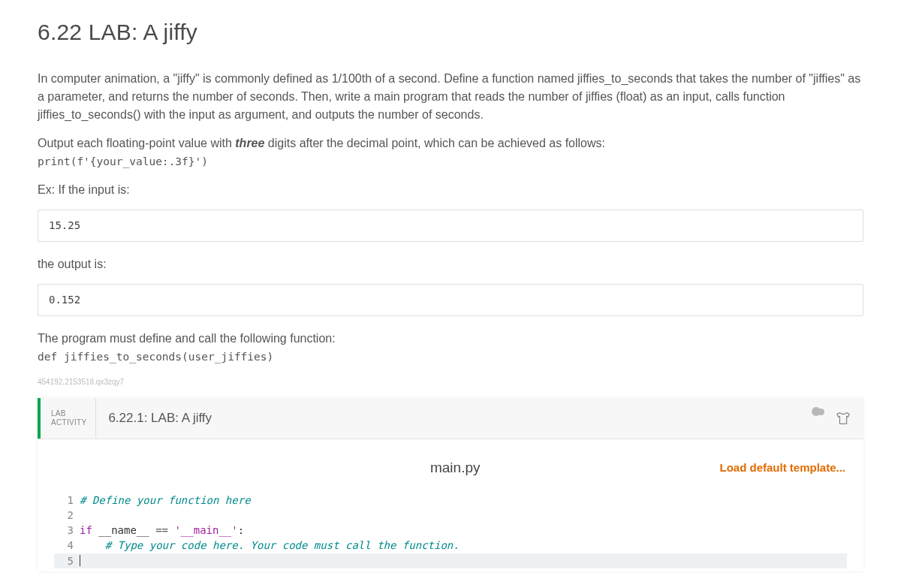 The image size is (901, 588). What do you see at coordinates (450, 32) in the screenshot?
I see `page-title: 6.22 LAB: A jiffy` at bounding box center [450, 32].